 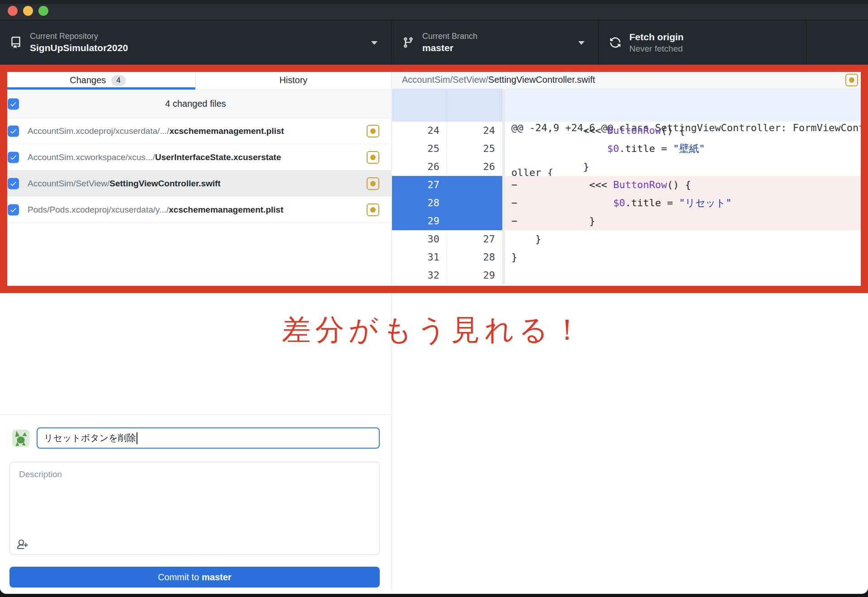 I want to click on diff-row: 28− $0.title = "リセット", so click(x=630, y=203).